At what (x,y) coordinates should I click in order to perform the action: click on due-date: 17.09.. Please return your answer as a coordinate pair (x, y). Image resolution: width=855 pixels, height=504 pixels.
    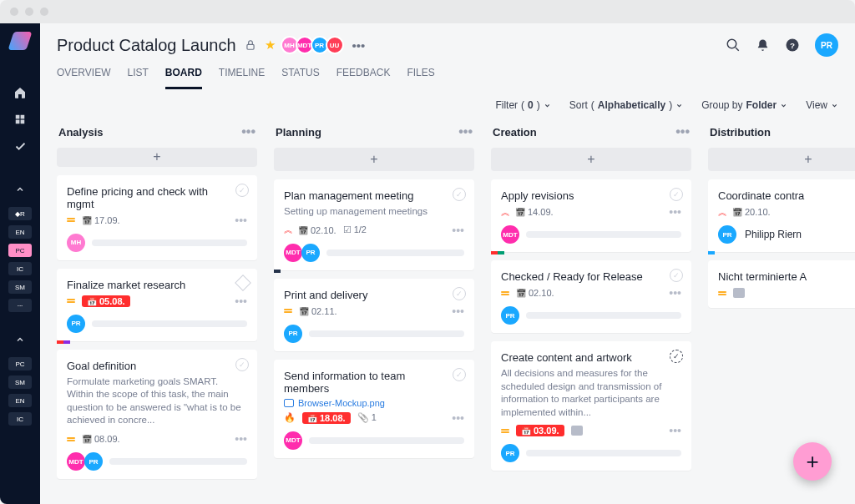
    Looking at the image, I should click on (101, 220).